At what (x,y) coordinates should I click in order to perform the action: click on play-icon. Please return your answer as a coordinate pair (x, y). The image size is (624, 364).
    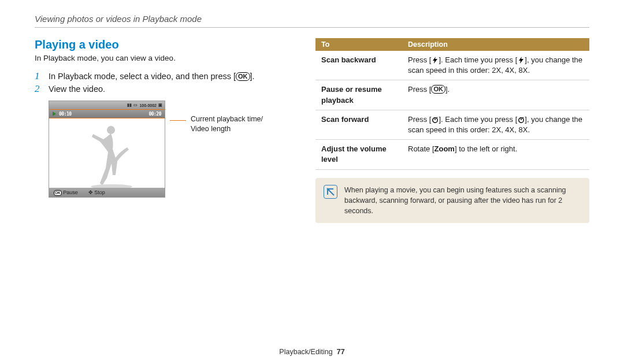
    Looking at the image, I should click on (54, 114).